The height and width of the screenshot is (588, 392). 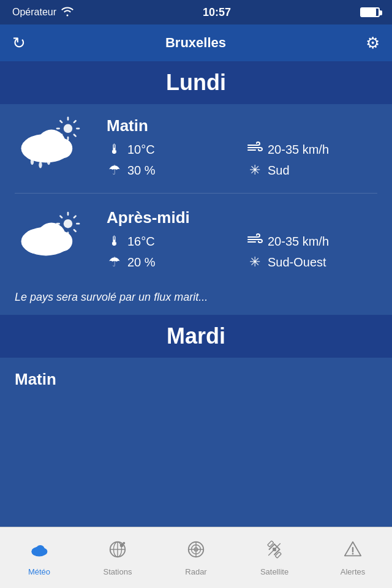 I want to click on compass-icon: ✳, so click(x=255, y=170).